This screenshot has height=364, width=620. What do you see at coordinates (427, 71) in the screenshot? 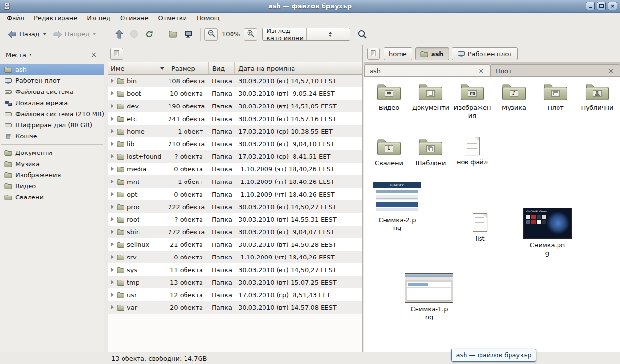
I see `tab-ash: ash×` at bounding box center [427, 71].